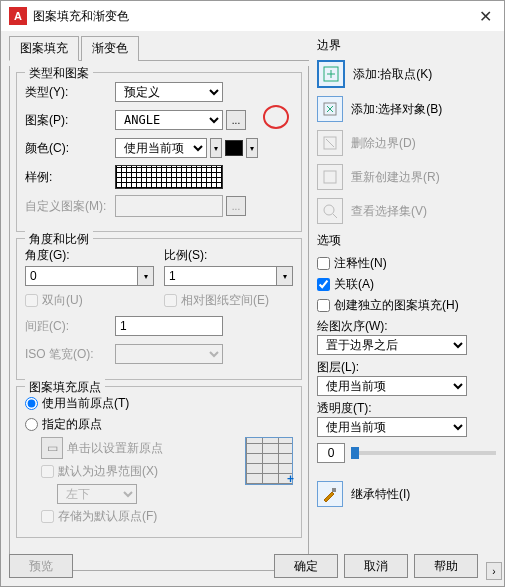  Describe the element at coordinates (392, 427) in the screenshot. I see `transparency-select: 使用当前项` at that location.